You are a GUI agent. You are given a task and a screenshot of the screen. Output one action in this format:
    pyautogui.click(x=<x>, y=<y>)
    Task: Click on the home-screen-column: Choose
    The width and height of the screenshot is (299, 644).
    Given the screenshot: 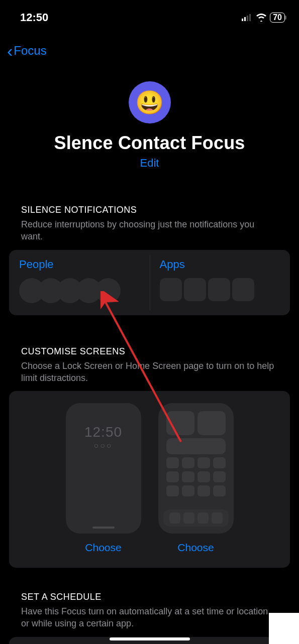 What is the action you would take?
    pyautogui.click(x=196, y=478)
    